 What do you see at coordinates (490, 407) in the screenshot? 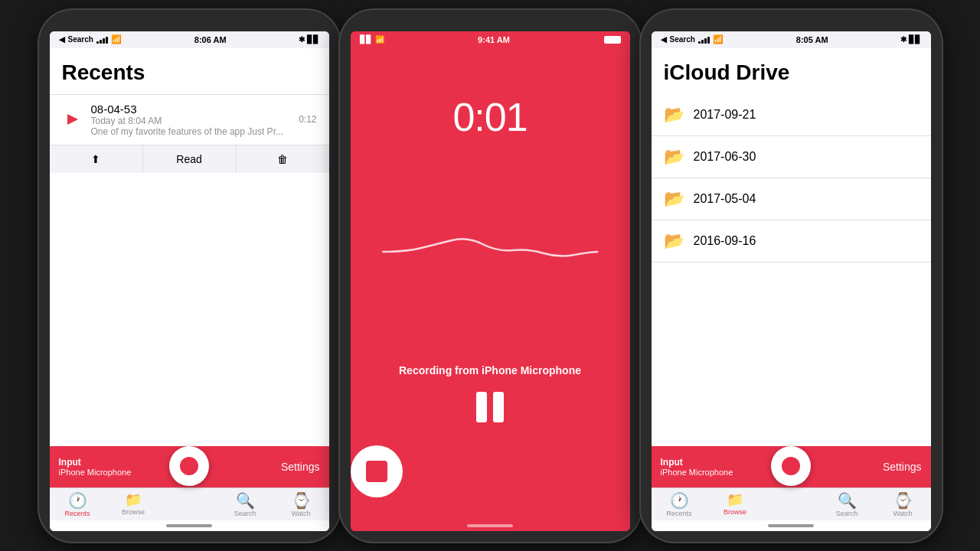
I see `pause-button` at bounding box center [490, 407].